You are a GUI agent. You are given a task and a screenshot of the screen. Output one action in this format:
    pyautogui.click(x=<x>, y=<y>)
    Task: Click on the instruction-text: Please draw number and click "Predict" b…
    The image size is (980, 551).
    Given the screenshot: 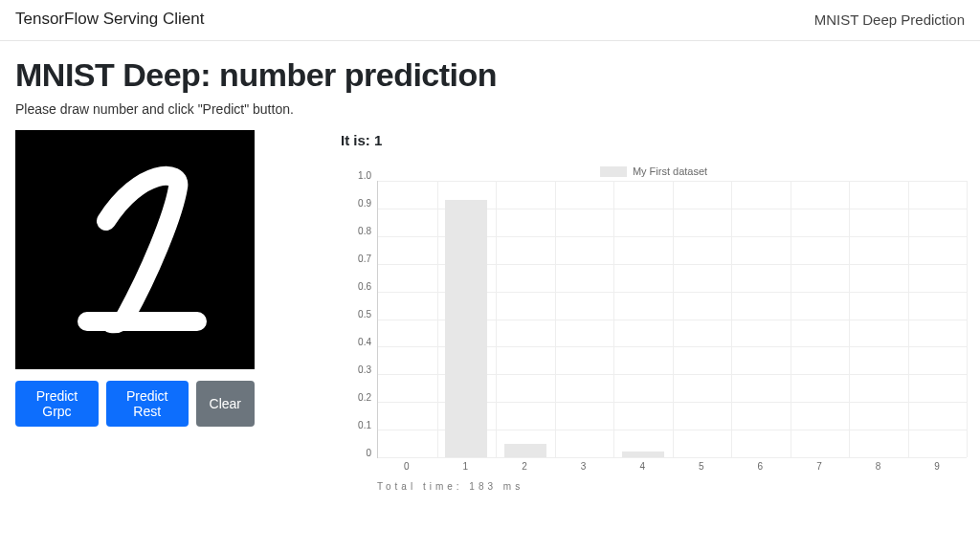 What is the action you would take?
    pyautogui.click(x=490, y=109)
    